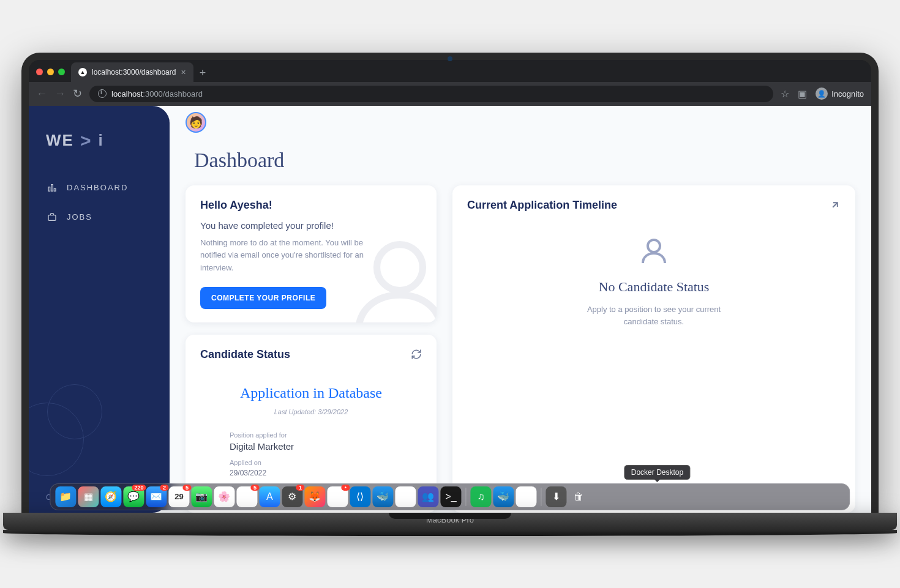 Image resolution: width=900 pixels, height=588 pixels. I want to click on hello-subtitle: You have completed your profile!, so click(311, 225).